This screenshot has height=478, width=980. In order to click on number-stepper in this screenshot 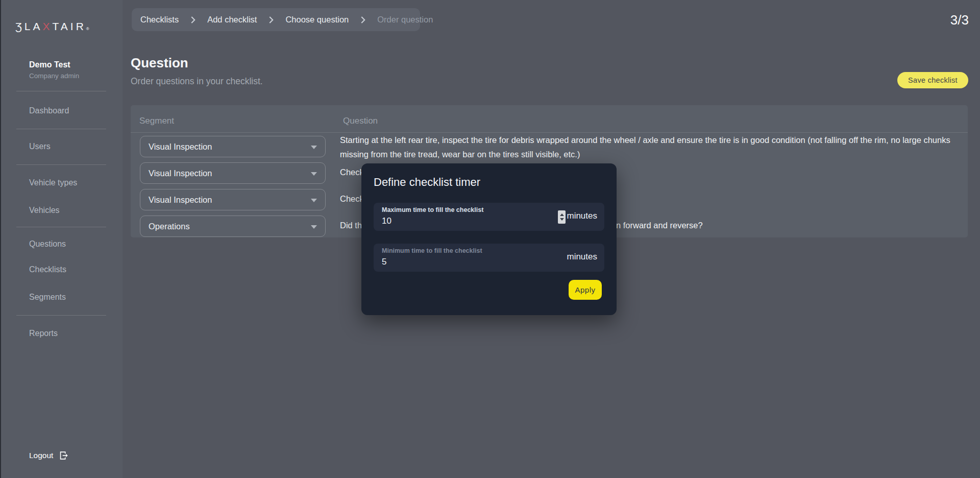, I will do `click(561, 217)`.